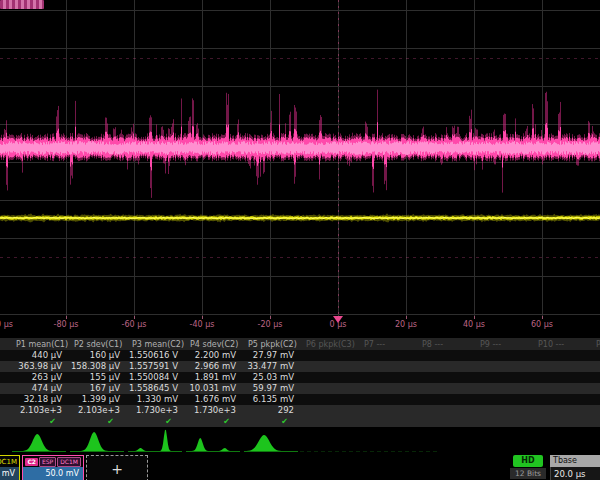 This screenshot has height=480, width=600. Describe the element at coordinates (300, 422) in the screenshot. I see `measure-status-row: ✔✔✔✔✔` at that location.